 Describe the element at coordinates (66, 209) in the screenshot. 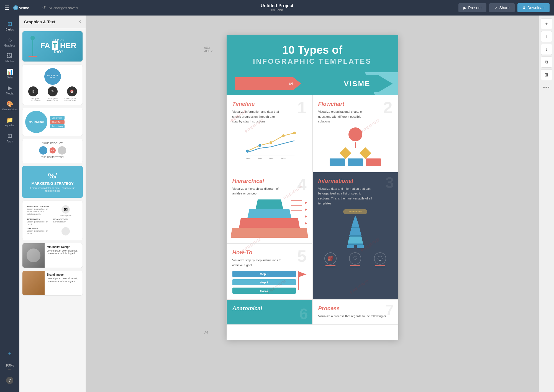

I see `teamwork-icon-1: ✉` at that location.